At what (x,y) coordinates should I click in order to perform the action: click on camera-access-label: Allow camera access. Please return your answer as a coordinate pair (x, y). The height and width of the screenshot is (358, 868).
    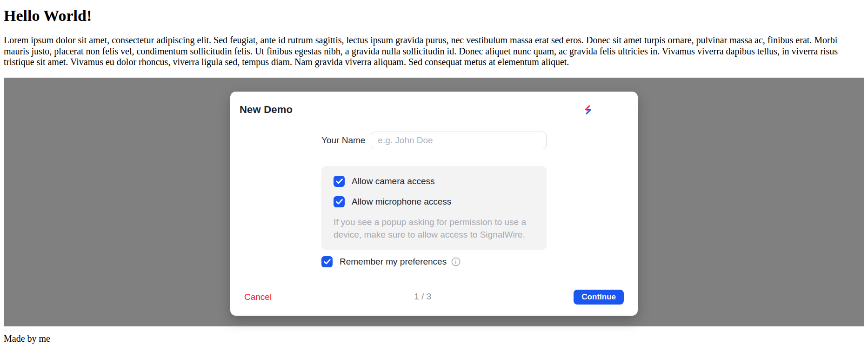
    Looking at the image, I should click on (393, 181).